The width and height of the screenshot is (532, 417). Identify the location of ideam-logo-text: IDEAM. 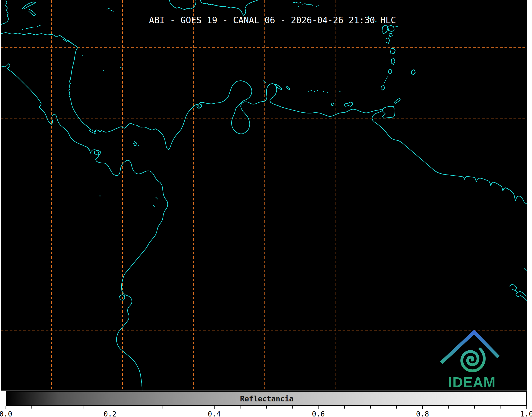
(472, 382).